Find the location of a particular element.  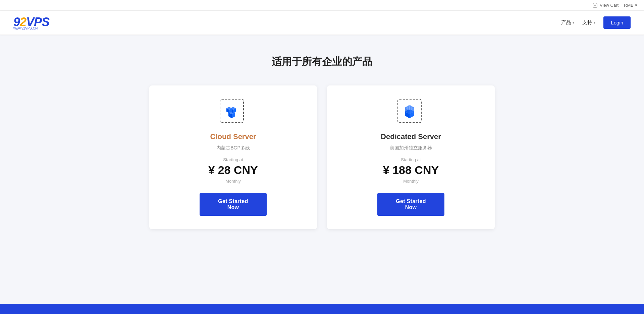

support-chevron: ▾ is located at coordinates (594, 23).